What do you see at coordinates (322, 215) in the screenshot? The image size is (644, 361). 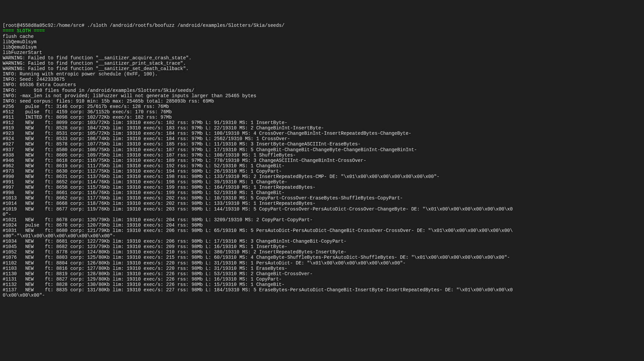 I see `output-line: 0"-` at bounding box center [322, 215].